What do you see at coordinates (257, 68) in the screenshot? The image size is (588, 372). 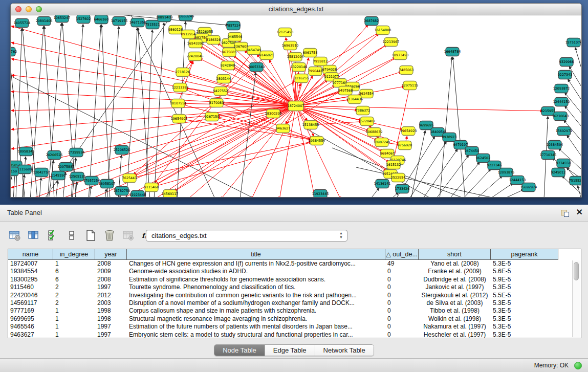 I see `teal-node-20053340: 20053340` at bounding box center [257, 68].